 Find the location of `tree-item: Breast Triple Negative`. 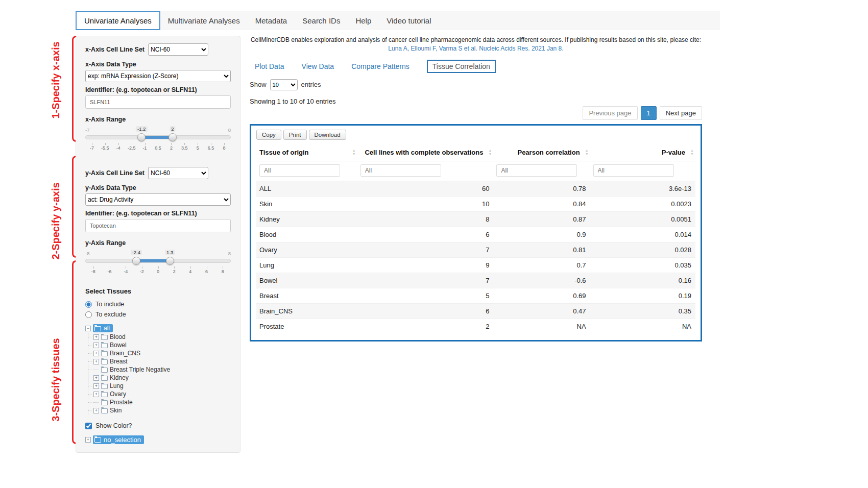

tree-item: Breast Triple Negative is located at coordinates (159, 370).